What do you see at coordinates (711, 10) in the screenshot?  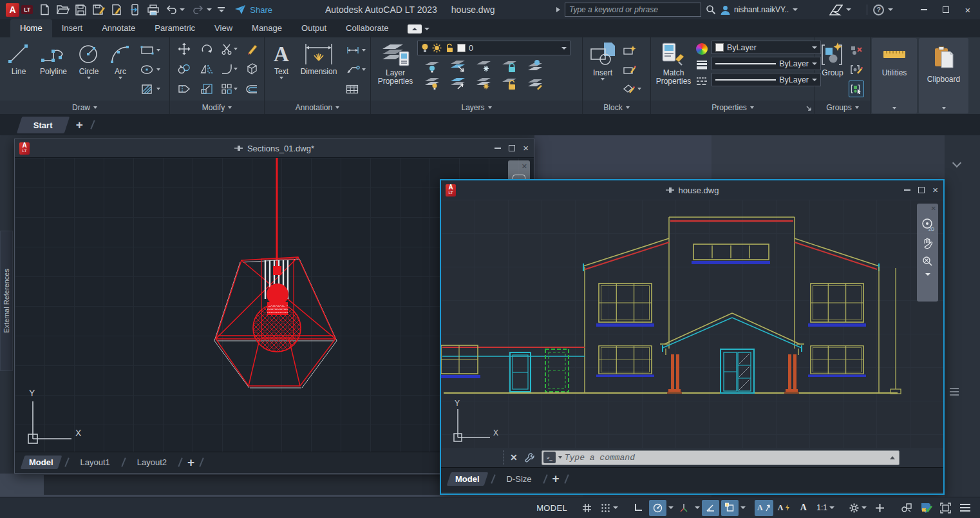 I see `search-icon` at bounding box center [711, 10].